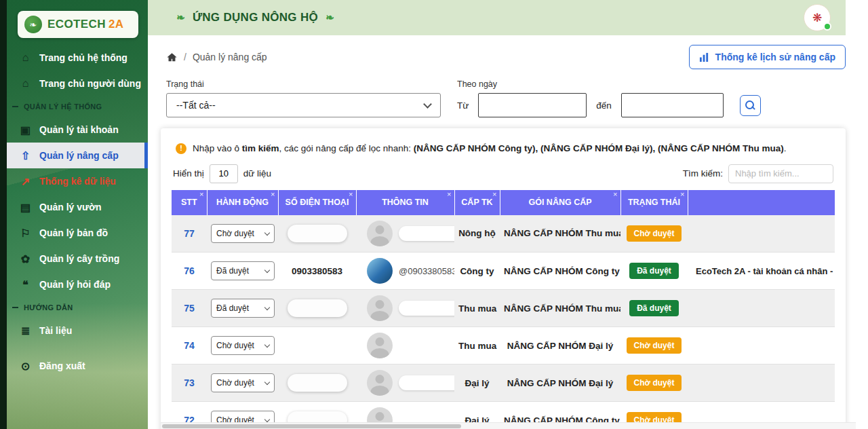 The image size is (868, 429). What do you see at coordinates (560, 308) in the screenshot?
I see `upgrade-package-cell: NÂNG CẤP NHÓM Thu mua` at bounding box center [560, 308].